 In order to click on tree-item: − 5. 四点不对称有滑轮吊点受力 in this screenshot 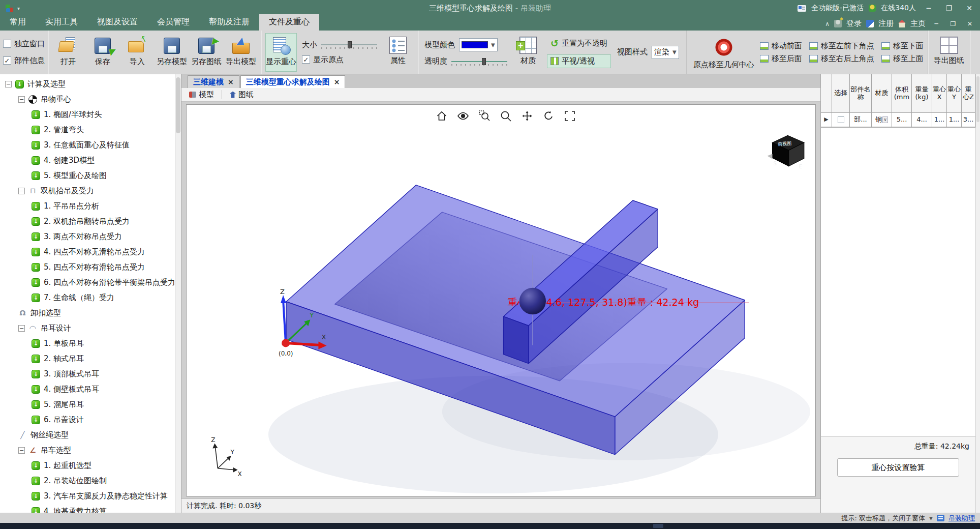, I will do `click(87, 267)`.